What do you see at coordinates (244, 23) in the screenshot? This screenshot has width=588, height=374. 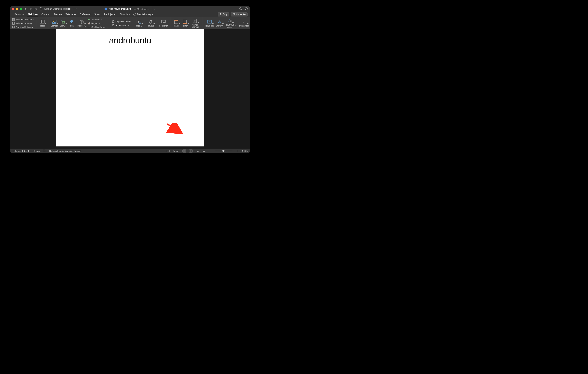 I see `equation-button: πPersamaan` at bounding box center [244, 23].